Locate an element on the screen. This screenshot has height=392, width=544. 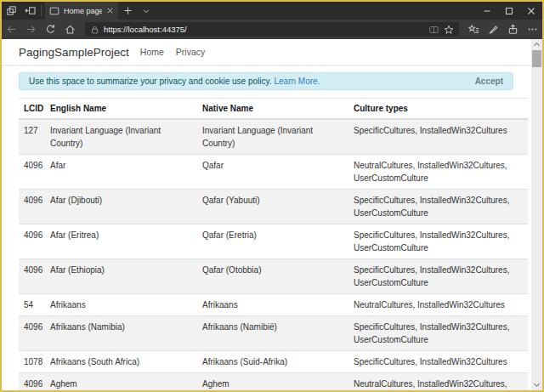
share-button is located at coordinates (513, 29).